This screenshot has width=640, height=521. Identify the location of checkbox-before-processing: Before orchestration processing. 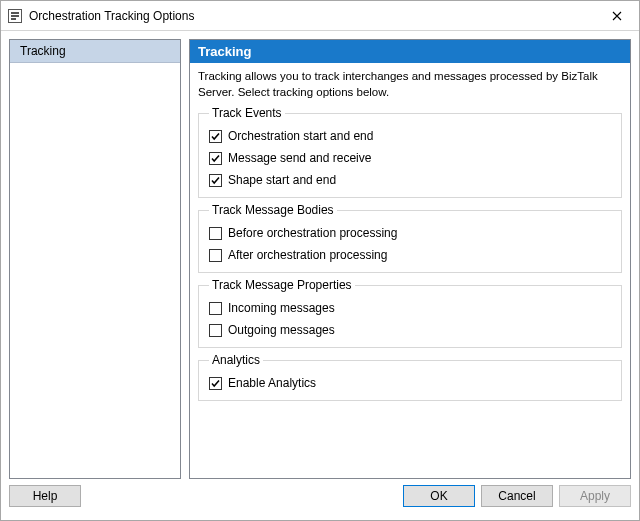
(410, 233).